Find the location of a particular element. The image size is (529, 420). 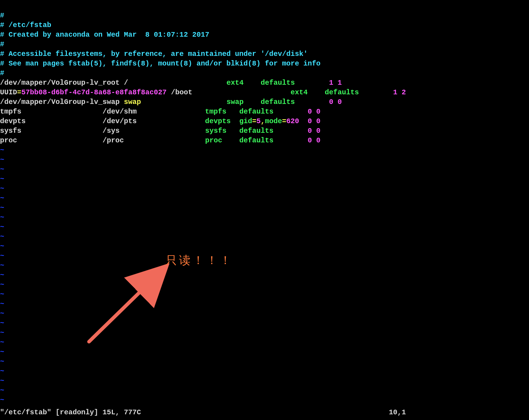

annotation-text: 只读！！！ is located at coordinates (199, 261).